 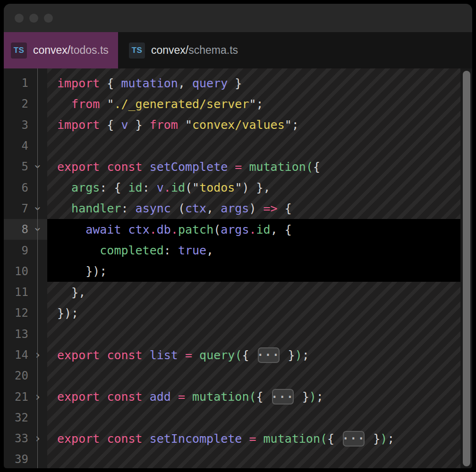 I want to click on line-number: 13, so click(x=16, y=334).